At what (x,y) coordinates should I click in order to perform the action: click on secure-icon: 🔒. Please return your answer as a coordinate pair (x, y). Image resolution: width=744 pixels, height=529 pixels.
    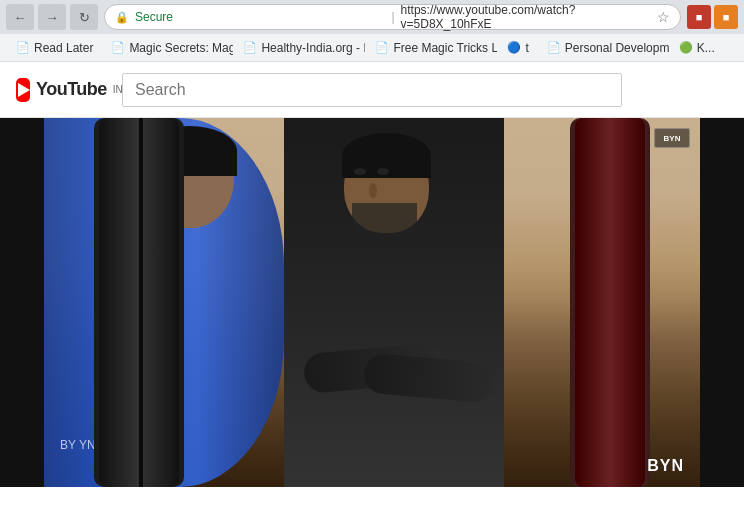
    Looking at the image, I should click on (122, 18).